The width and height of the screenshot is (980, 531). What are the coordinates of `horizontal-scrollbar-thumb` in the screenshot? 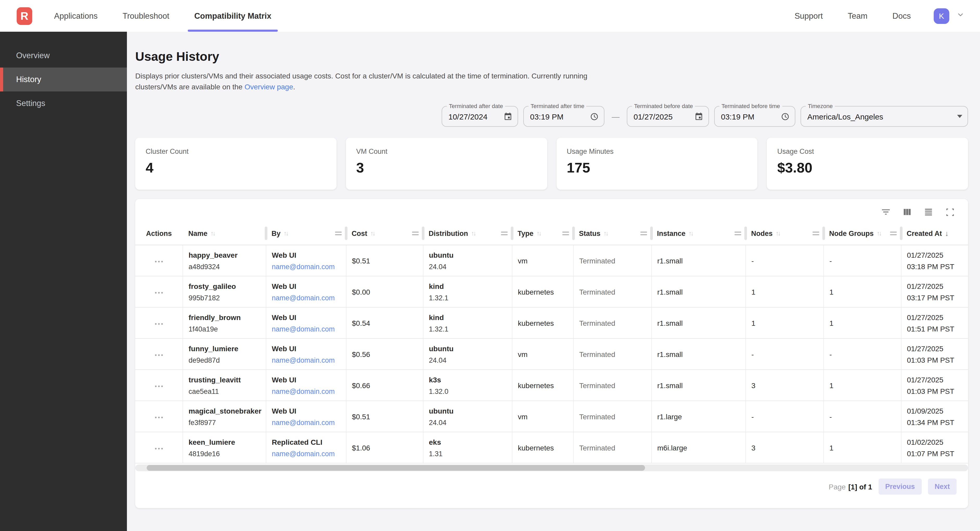 It's located at (396, 468).